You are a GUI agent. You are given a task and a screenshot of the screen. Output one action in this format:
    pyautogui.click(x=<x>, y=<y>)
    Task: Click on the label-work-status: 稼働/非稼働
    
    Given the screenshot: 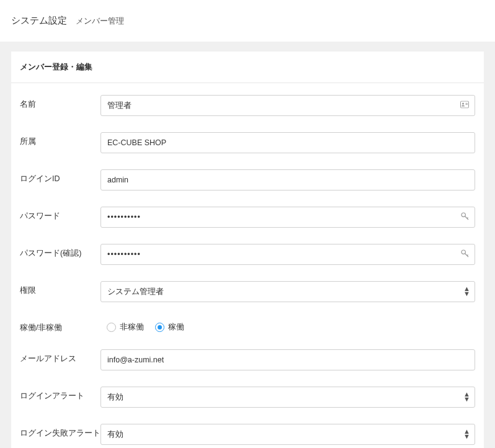 What is the action you would take?
    pyautogui.click(x=60, y=326)
    